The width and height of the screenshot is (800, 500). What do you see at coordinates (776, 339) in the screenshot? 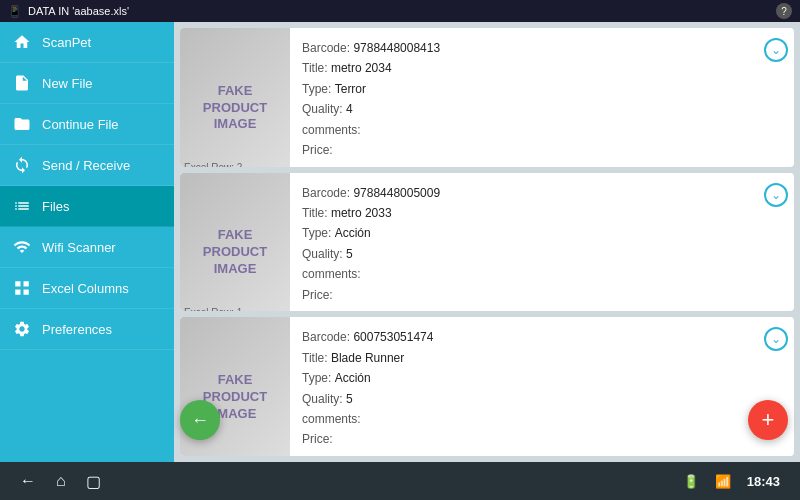
I see `arrow-circle-2: ⌄` at bounding box center [776, 339].